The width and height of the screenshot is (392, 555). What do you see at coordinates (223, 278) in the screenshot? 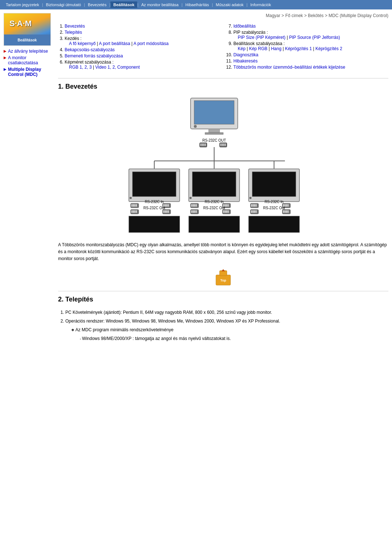
I see `top-icon-area: Top` at bounding box center [223, 278].